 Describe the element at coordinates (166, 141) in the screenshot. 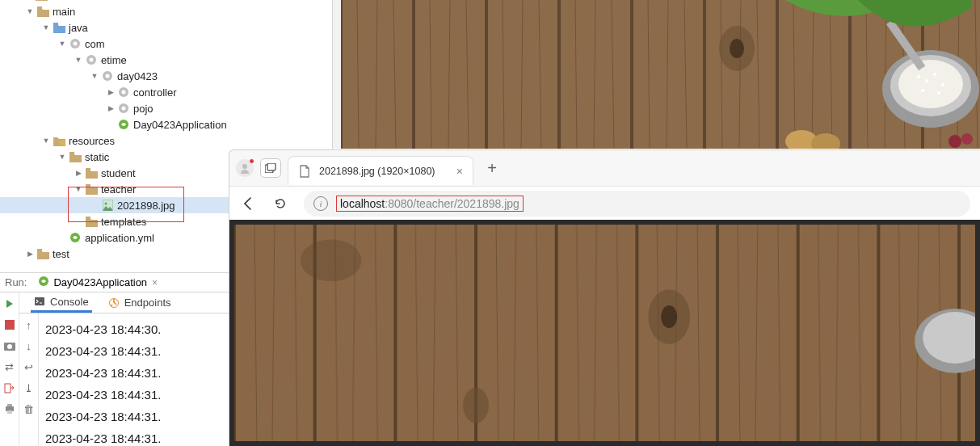

I see `tree-item: ▼resources` at that location.